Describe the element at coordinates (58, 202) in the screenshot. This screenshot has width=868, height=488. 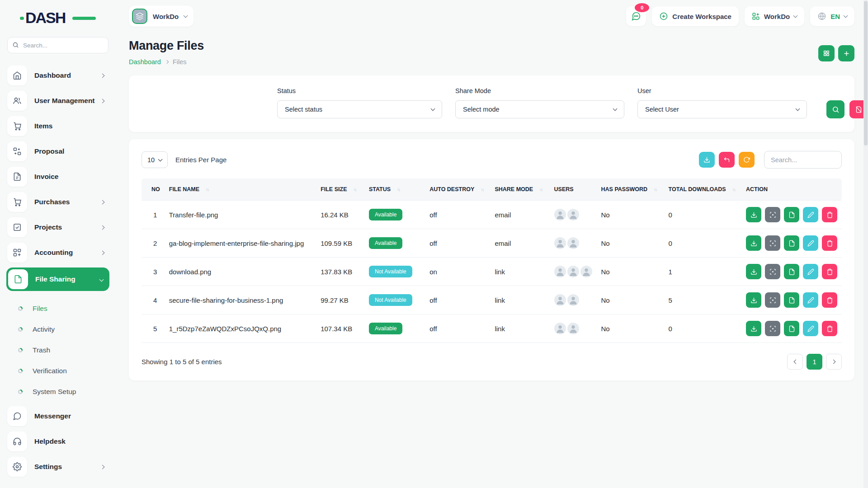
I see `sidebar-item-purchases: Purchases` at that location.